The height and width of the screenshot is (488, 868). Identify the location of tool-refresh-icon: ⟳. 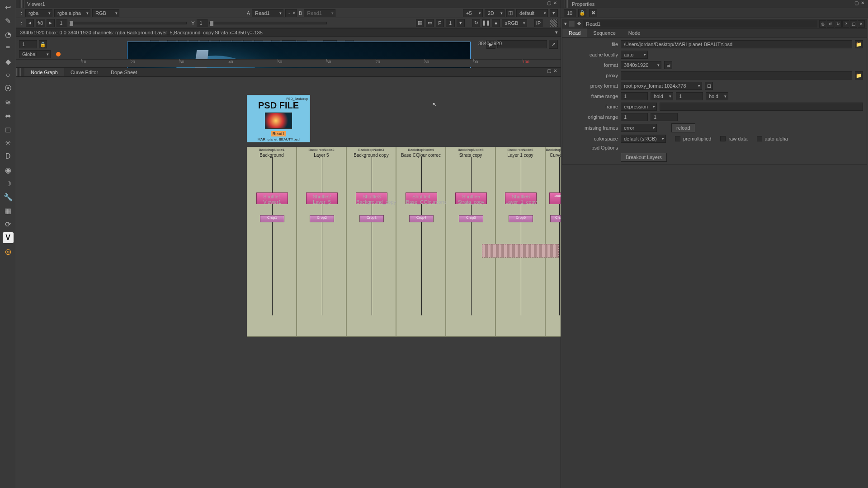
(8, 224).